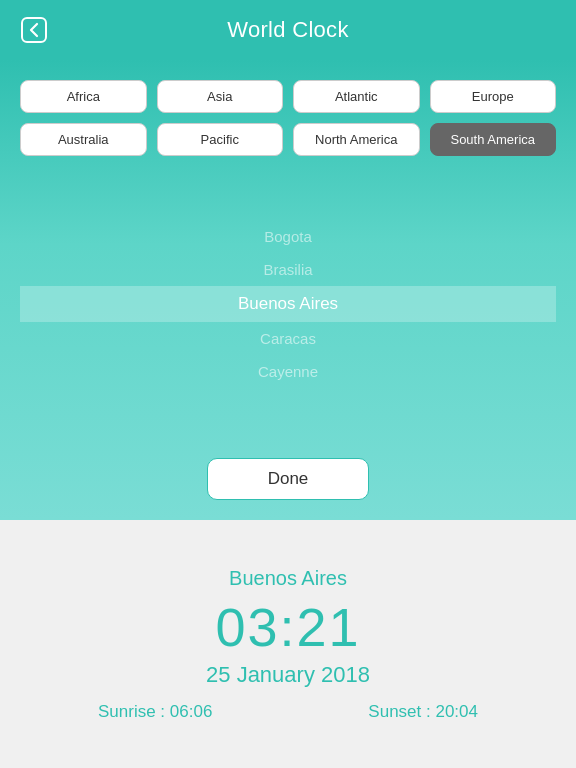 The width and height of the screenshot is (576, 768). Describe the element at coordinates (288, 627) in the screenshot. I see `clock-time: 03:21` at that location.